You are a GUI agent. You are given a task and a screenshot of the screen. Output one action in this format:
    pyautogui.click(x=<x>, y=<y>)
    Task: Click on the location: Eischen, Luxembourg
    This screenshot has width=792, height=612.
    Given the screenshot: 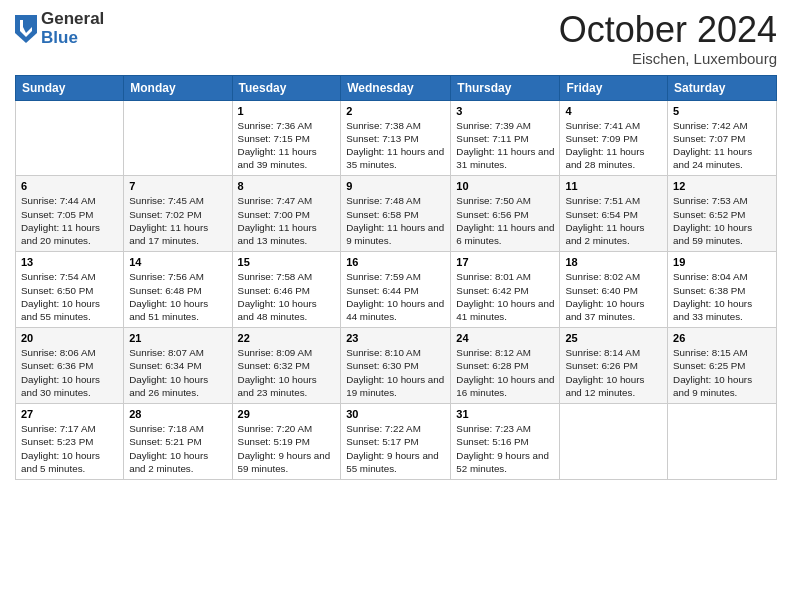 What is the action you would take?
    pyautogui.click(x=668, y=58)
    